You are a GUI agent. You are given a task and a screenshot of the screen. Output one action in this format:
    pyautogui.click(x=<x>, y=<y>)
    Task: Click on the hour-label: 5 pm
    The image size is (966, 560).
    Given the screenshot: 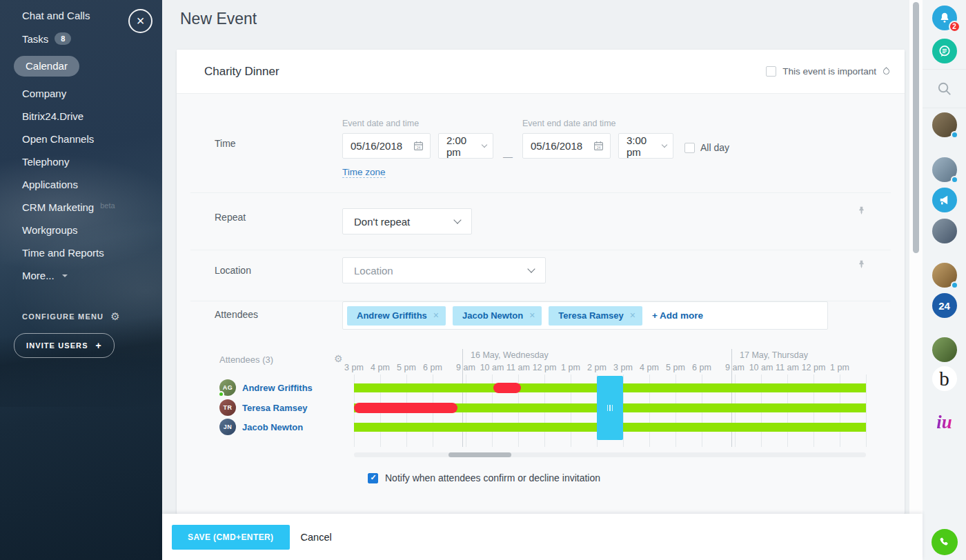 What is the action you would take?
    pyautogui.click(x=676, y=368)
    